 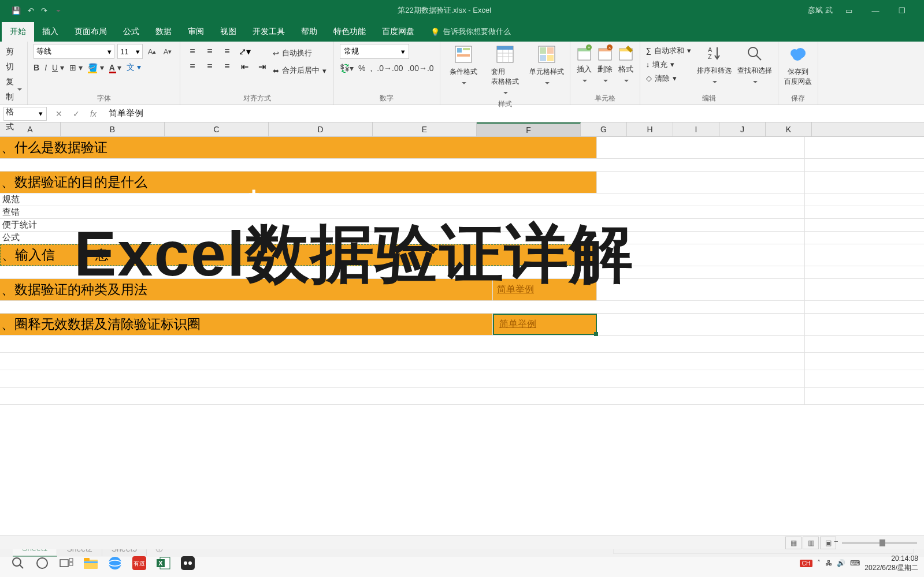 I want to click on clear-button: ◇清除 ▾, so click(x=669, y=79).